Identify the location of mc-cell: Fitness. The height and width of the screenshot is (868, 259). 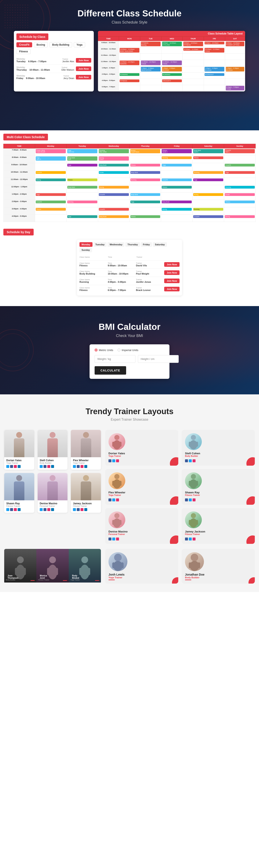
(145, 167).